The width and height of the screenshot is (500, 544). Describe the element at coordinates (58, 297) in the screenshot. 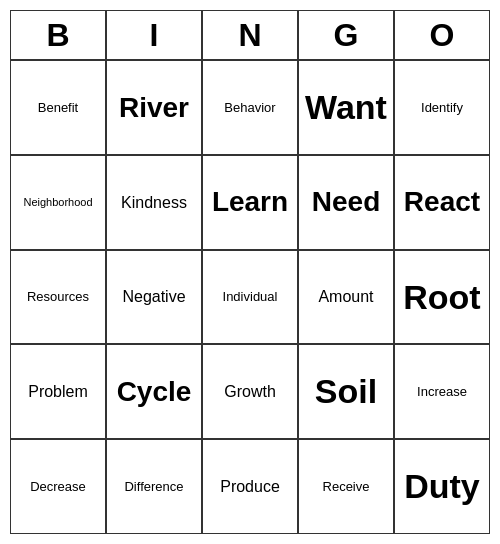

I see `cell-text-r2-c0: Resources` at that location.